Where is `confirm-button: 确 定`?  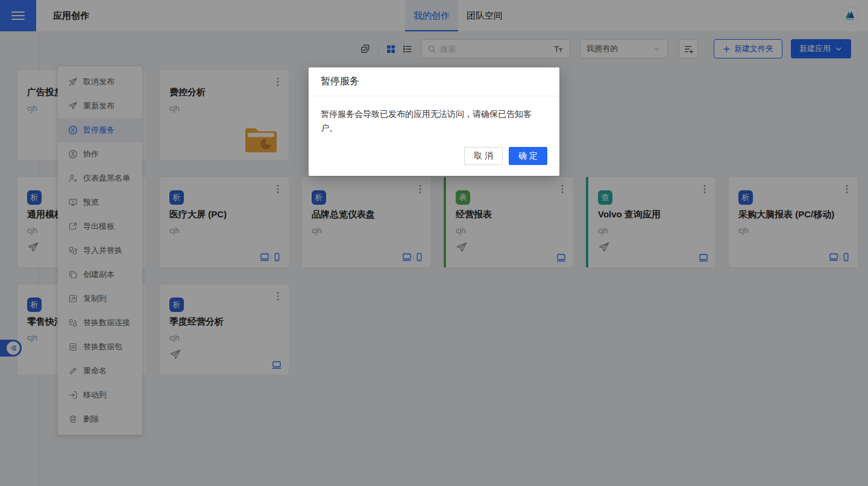 confirm-button: 确 定 is located at coordinates (528, 156).